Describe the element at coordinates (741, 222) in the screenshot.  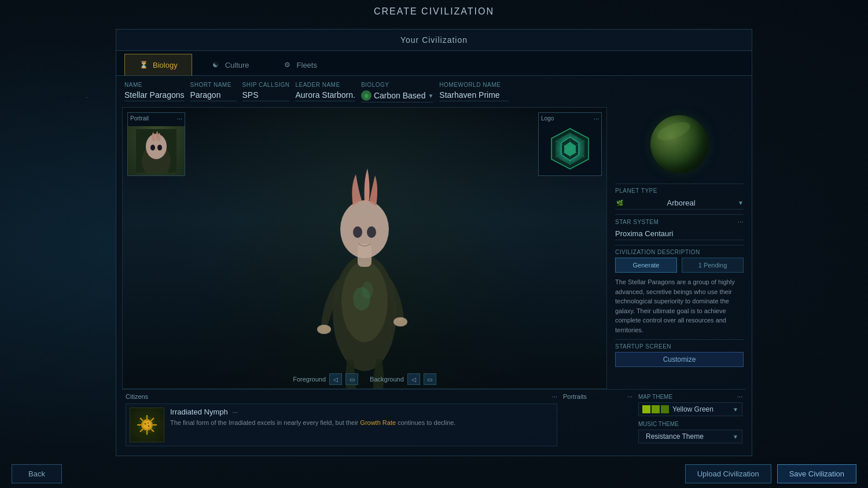
I see `star-system-dots: ···` at that location.